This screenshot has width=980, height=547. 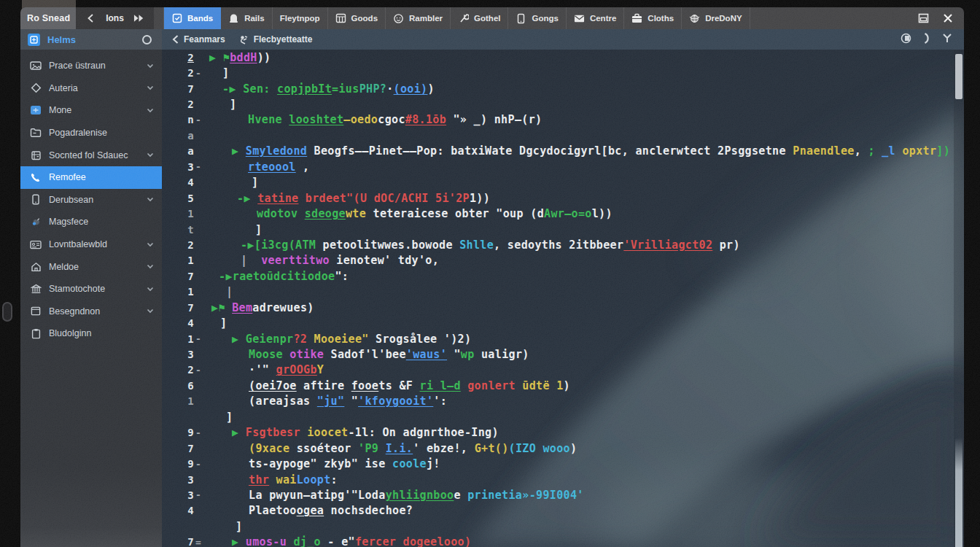 What do you see at coordinates (959, 492) in the screenshot?
I see `scrollbar-light` at bounding box center [959, 492].